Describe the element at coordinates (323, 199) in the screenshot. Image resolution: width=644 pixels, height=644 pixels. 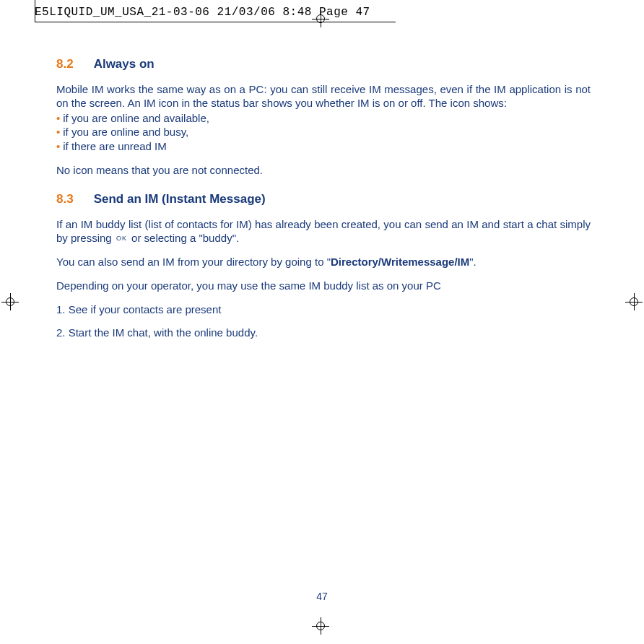
I see `heading-8-3: 8.3Send an IM (Instant Message)` at that location.